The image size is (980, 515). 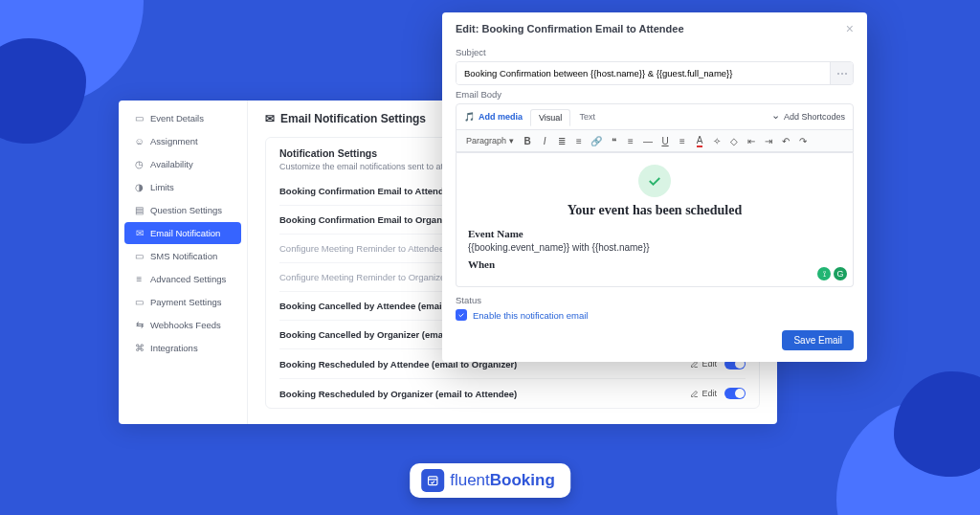 I want to click on row-label: Booking Rescheduled by Organizer (email …, so click(x=398, y=394).